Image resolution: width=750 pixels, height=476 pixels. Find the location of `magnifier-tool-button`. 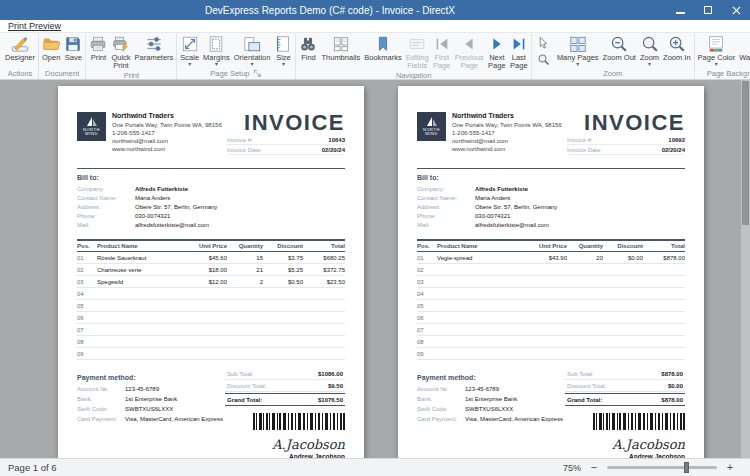

magnifier-tool-button is located at coordinates (544, 60).